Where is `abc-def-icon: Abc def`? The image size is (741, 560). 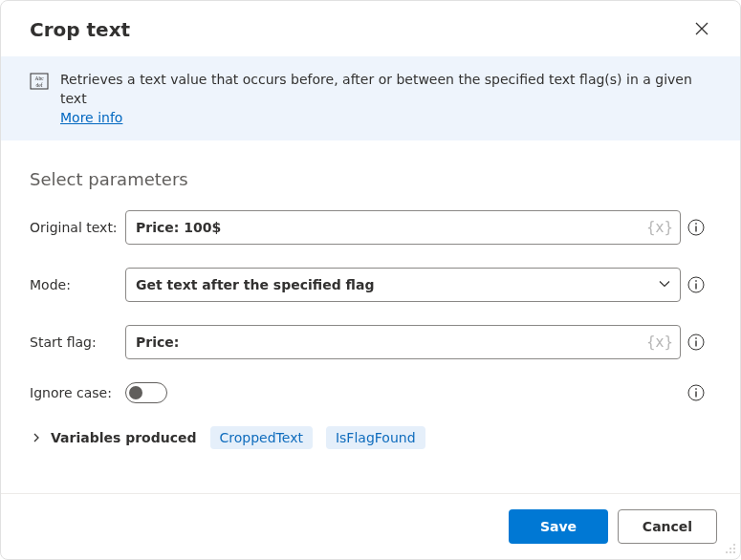 abc-def-icon: Abc def is located at coordinates (39, 81).